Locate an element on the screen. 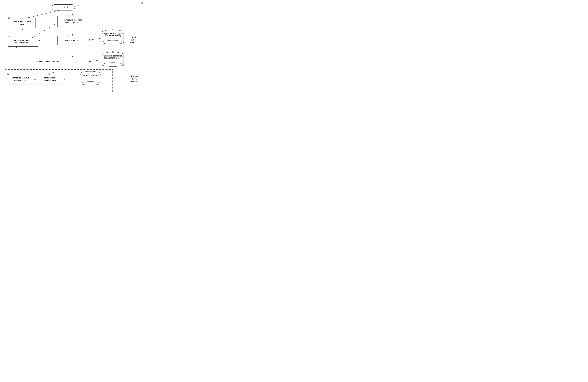 The image size is (588, 382). ref-22: 22 is located at coordinates (110, 70).